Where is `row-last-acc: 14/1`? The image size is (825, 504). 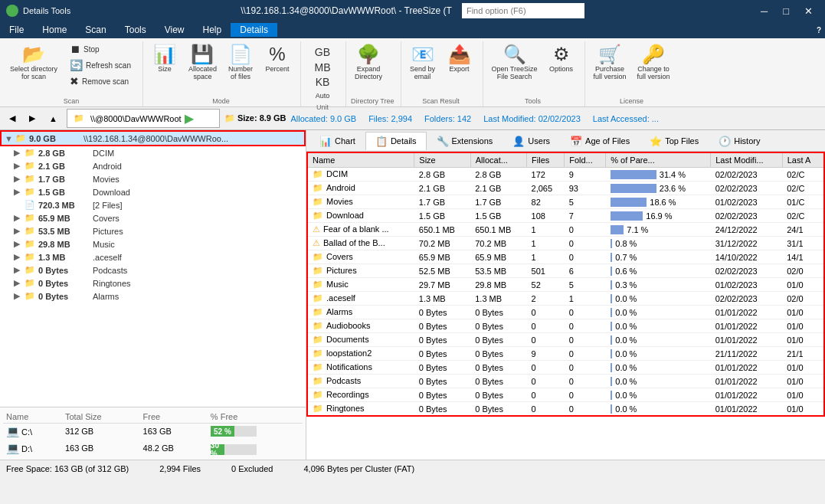
row-last-acc: 14/1 is located at coordinates (803, 257).